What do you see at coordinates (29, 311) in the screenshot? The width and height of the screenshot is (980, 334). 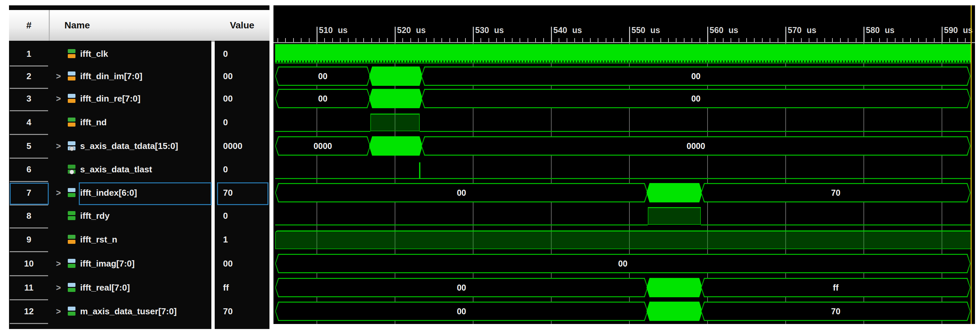 I see `row-number: 12` at bounding box center [29, 311].